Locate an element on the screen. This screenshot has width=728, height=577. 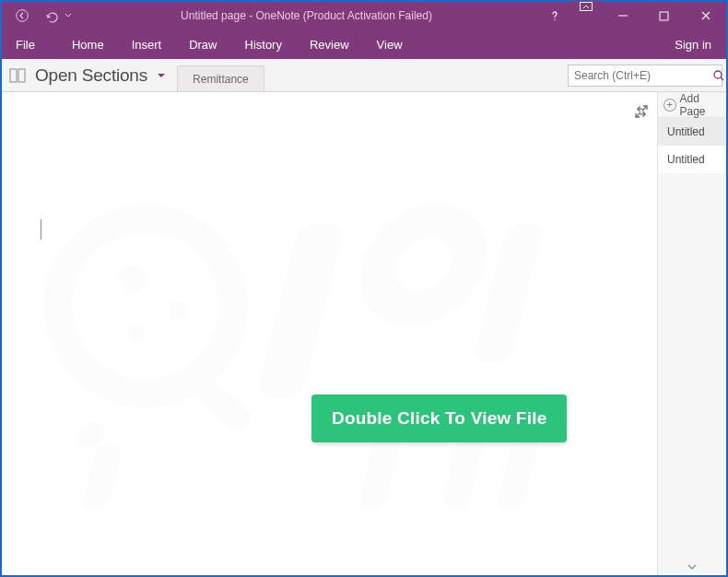
window-title: Untitled page - OneNote (Product Activat… is located at coordinates (306, 16).